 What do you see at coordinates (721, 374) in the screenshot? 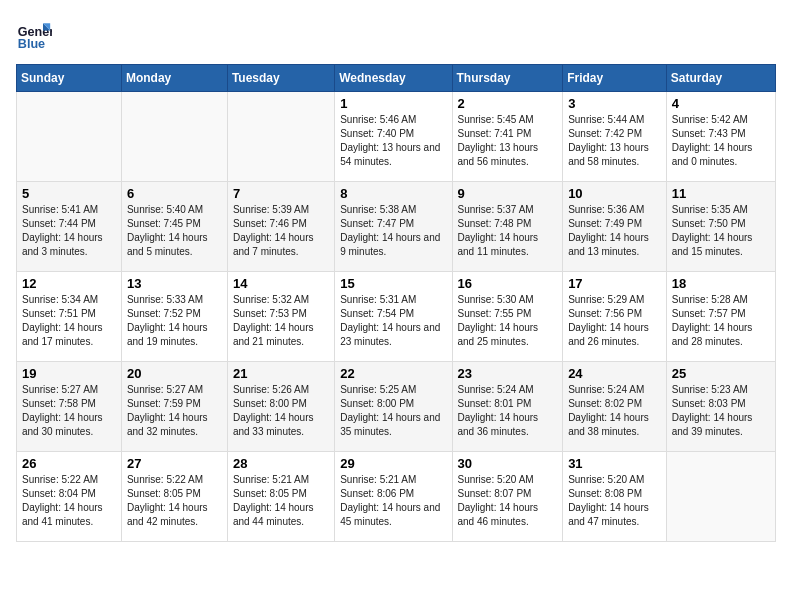
I see `day-number: 25` at bounding box center [721, 374].